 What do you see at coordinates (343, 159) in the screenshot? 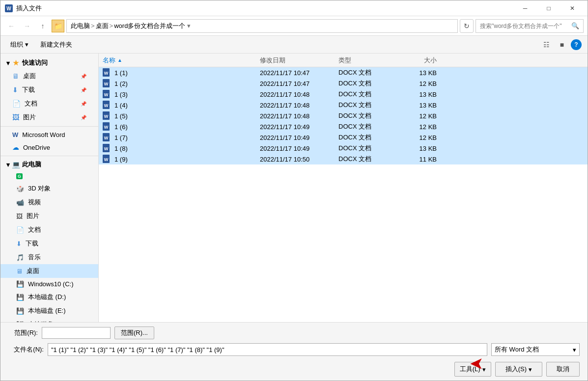
I see `file-row: W 1 (9) 2022/11/17 10:50 DOCX 文档 11 KB` at bounding box center [343, 159].